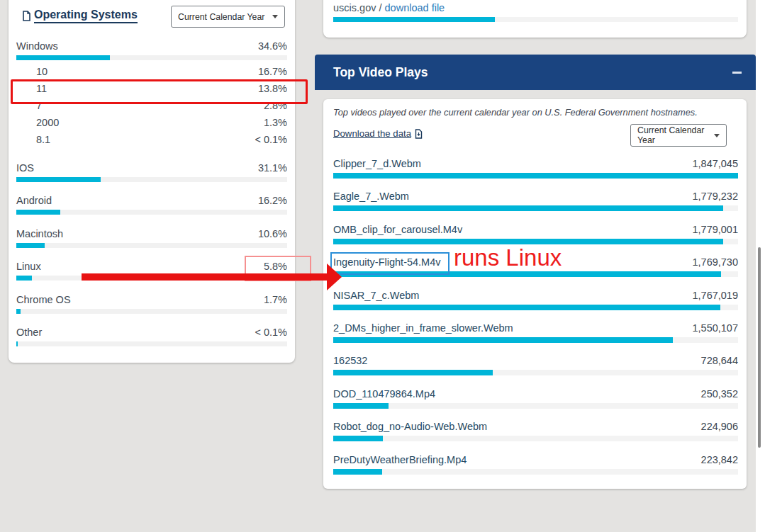  What do you see at coordinates (272, 234) in the screenshot?
I see `os-value: 10.6%` at bounding box center [272, 234].